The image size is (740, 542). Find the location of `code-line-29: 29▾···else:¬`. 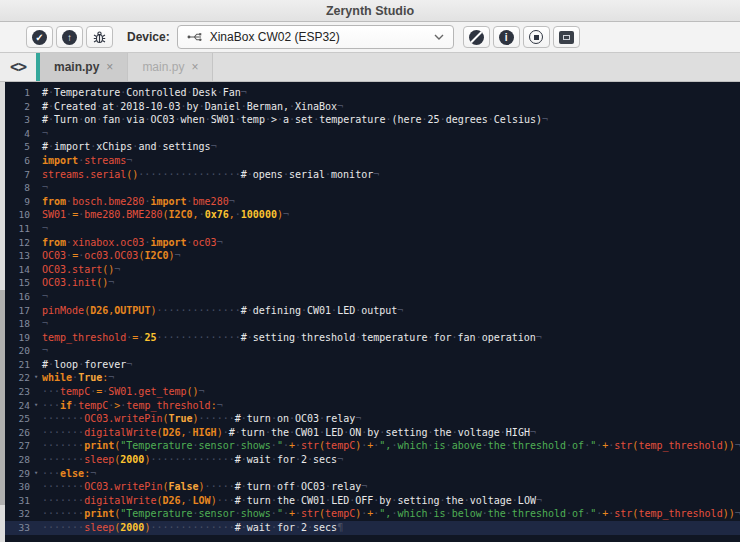

code-line-29: 29▾···else:¬ is located at coordinates (370, 474).